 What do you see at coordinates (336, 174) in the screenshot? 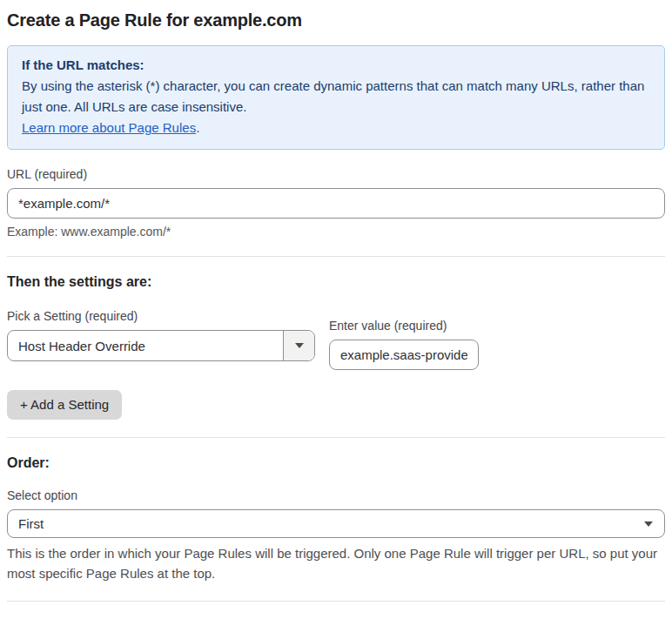
I see `url-label: URL (required)` at bounding box center [336, 174].